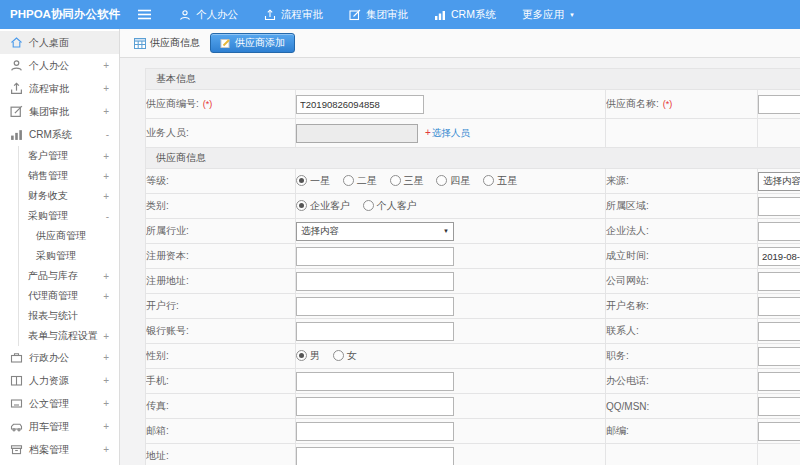  What do you see at coordinates (377, 14) in the screenshot?
I see `top-nav: 个人办公 流程审批 集团审批 CRM系统 更多应用` at bounding box center [377, 14].